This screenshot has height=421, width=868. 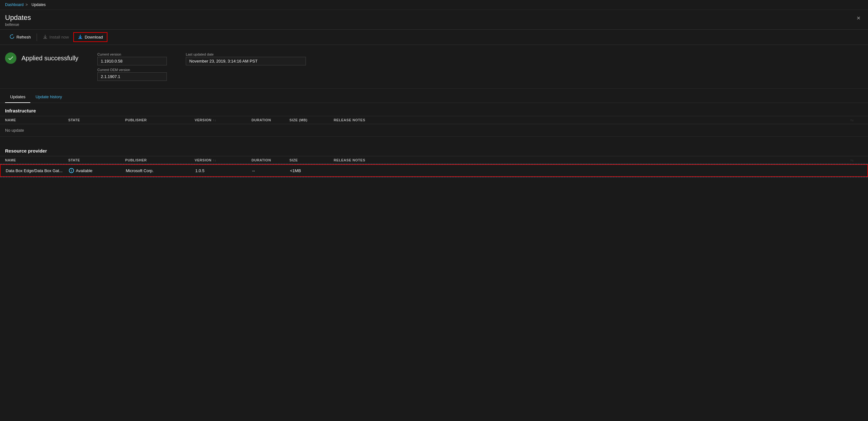 I want to click on col-publisher-rp: PUBLISHER, so click(x=160, y=160).